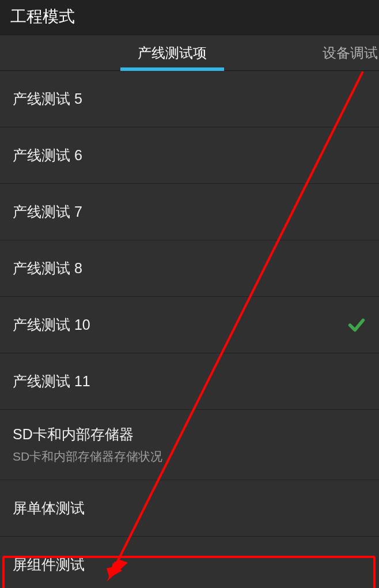 The width and height of the screenshot is (379, 588). Describe the element at coordinates (47, 269) in the screenshot. I see `list-item-text: 产线测试 8` at that location.